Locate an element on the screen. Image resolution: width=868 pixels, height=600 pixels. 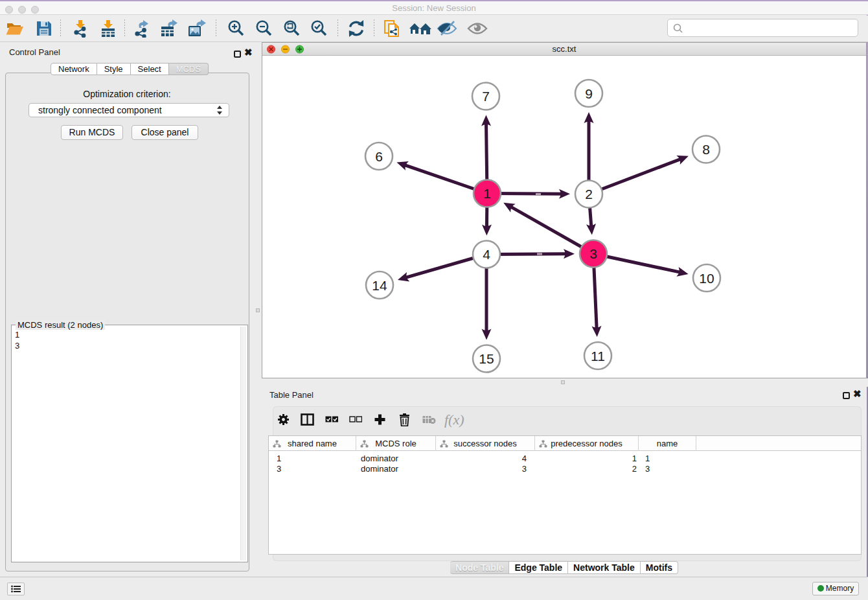
svg-text: 4 is located at coordinates (486, 254).